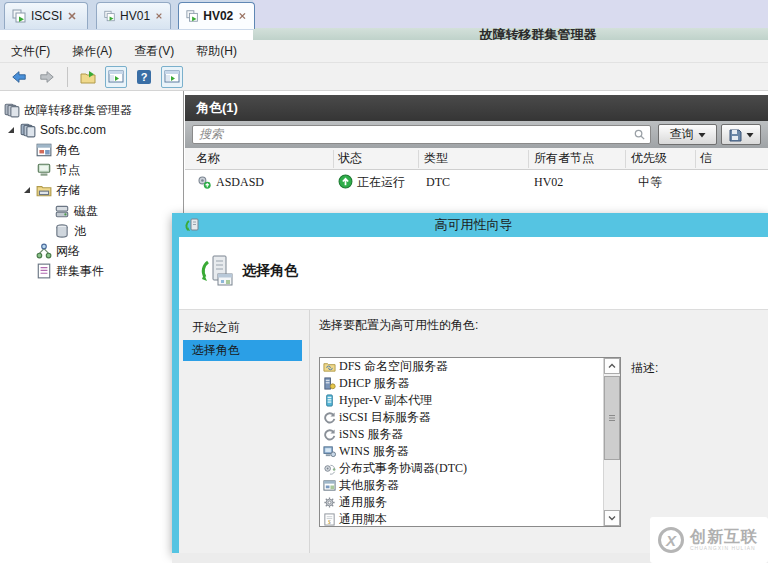 The height and width of the screenshot is (563, 768). I want to click on step-before-you-begin: 开始之前, so click(242, 328).